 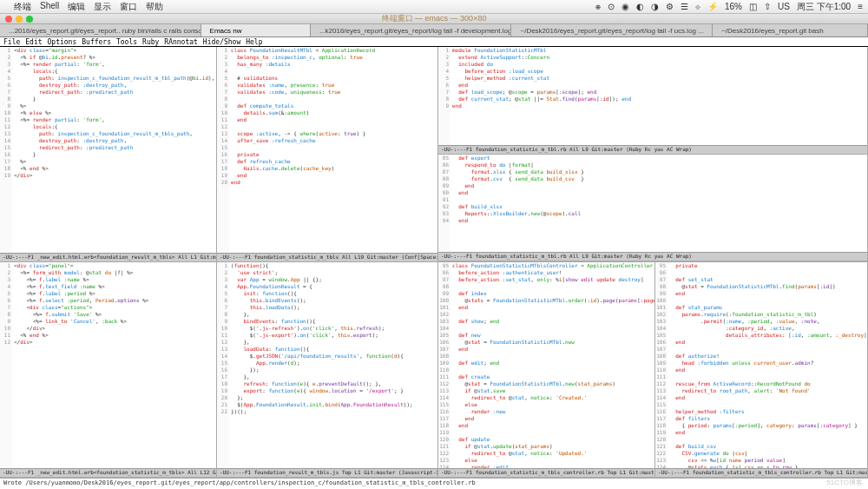 I want to click on emacs-menu-edit: Edit, so click(x=33, y=42).